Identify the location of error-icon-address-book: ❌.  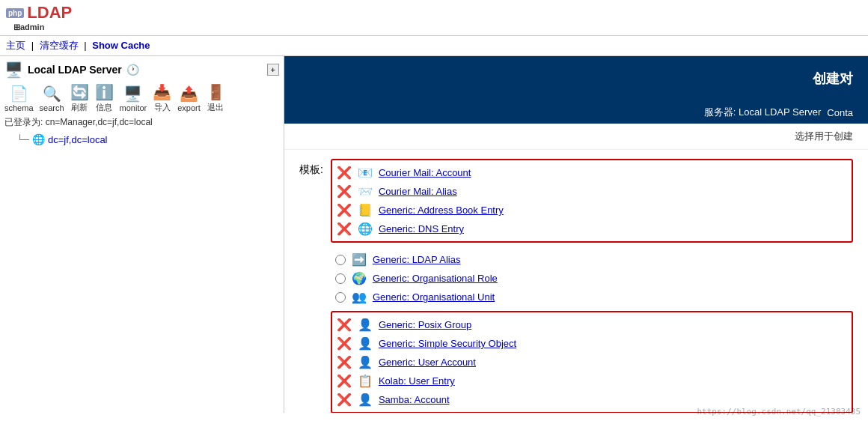
(344, 210).